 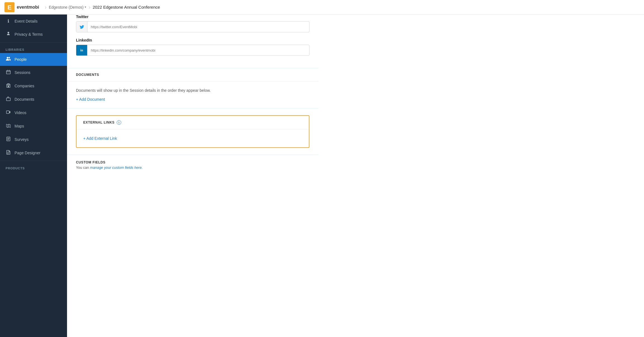 What do you see at coordinates (21, 113) in the screenshot?
I see `sidebar-item-label: Videos` at bounding box center [21, 113].